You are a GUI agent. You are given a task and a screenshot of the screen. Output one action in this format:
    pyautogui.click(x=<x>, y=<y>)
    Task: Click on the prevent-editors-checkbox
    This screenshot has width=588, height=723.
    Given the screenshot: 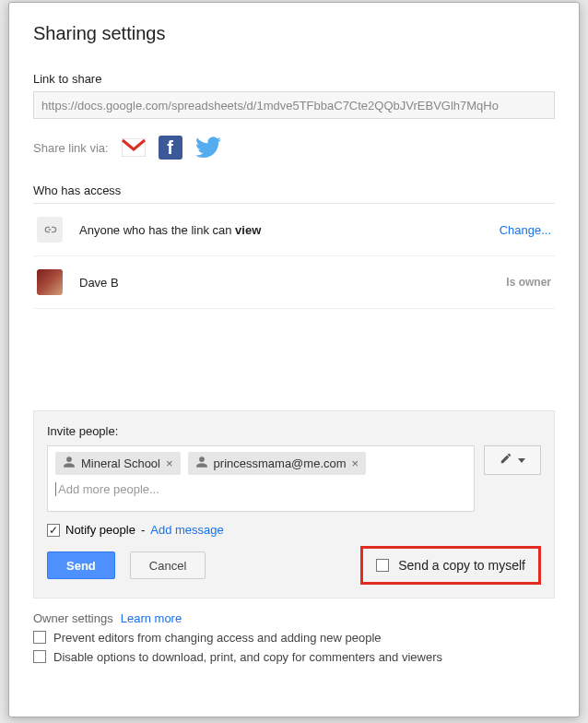 What is the action you would take?
    pyautogui.click(x=40, y=637)
    